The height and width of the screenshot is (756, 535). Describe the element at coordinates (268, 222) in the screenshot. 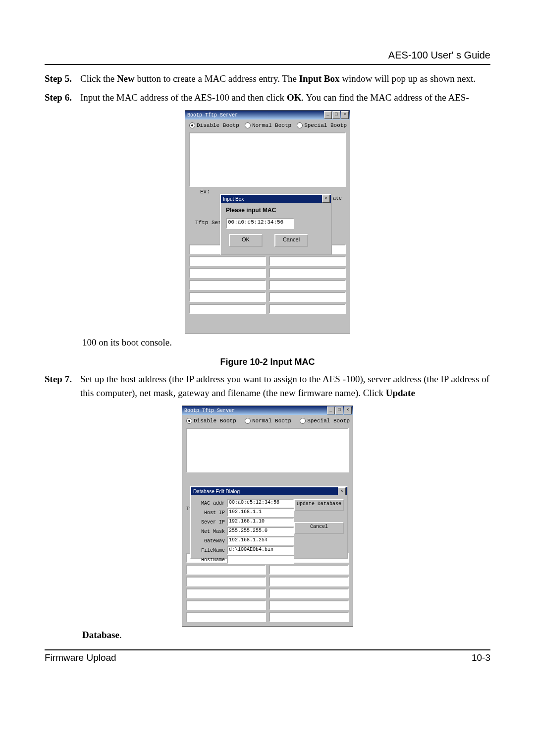

I see `bootp-window-1: Bootp Tftp Server _ □ × Disable Bootp No…` at that location.